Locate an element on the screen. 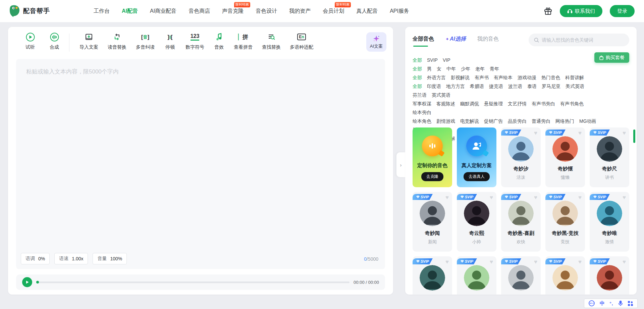 Image resolution: width=644 pixels, height=309 pixels. filter-chip: 电竞解说 is located at coordinates (470, 121).